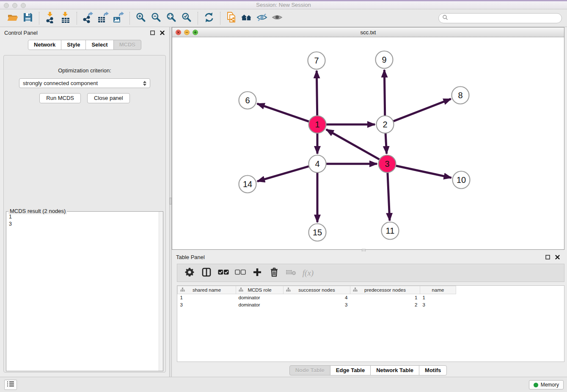 This screenshot has height=392, width=567. I want to click on node-table-grid: shared nameMCDS rolesuccessor nodesprede…, so click(319, 297).